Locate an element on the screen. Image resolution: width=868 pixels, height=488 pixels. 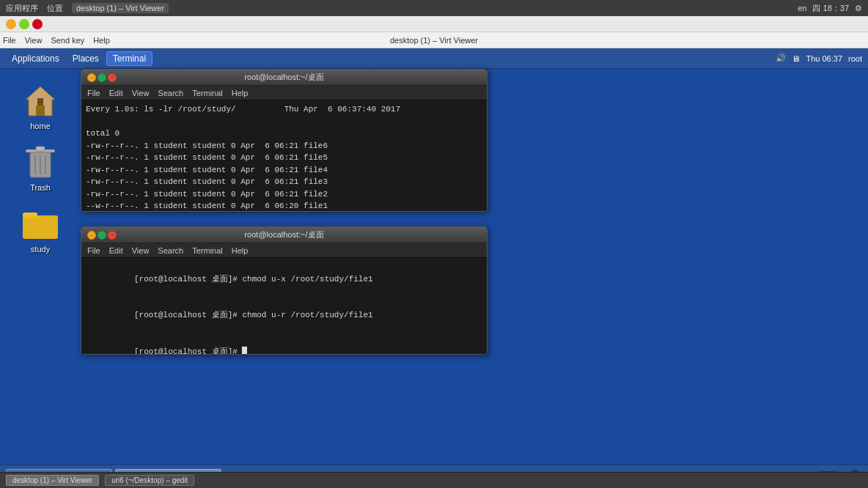
host-window-tab: desktop (1) – Virt Viewer is located at coordinates (120, 8).